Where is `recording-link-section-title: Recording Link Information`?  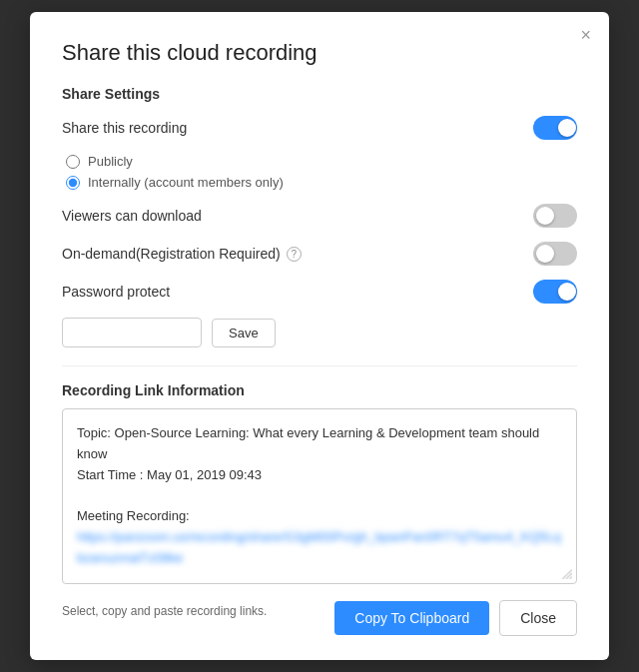
recording-link-section-title: Recording Link Information is located at coordinates (320, 390).